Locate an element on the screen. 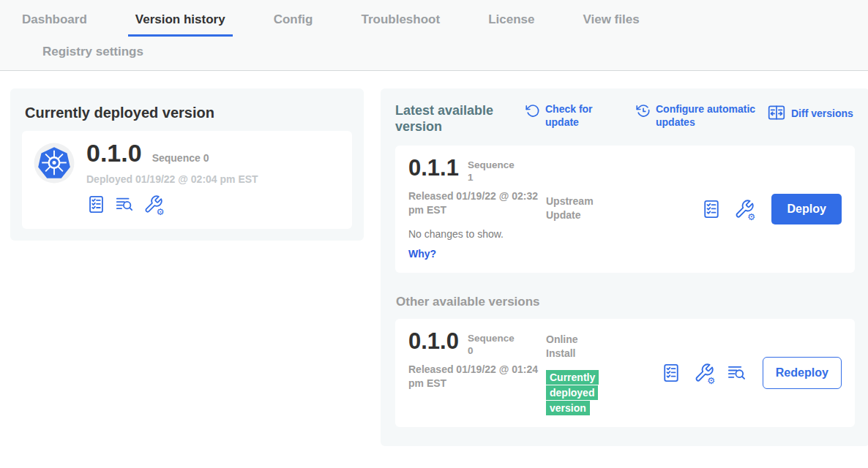  tab-version-history: Version history is located at coordinates (180, 23).